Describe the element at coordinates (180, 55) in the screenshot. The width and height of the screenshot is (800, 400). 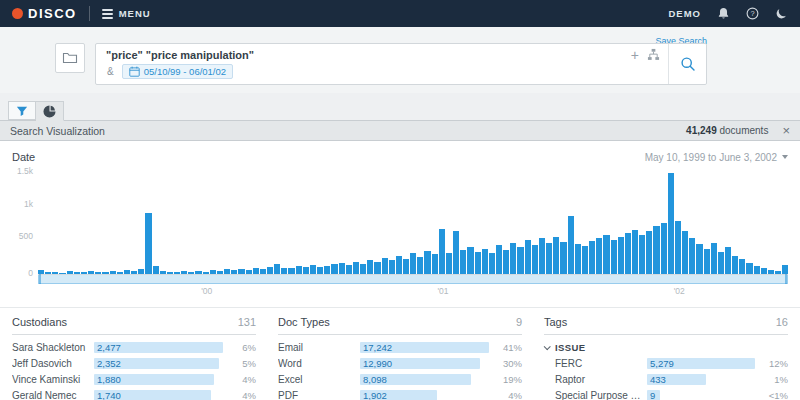
I see `search-query-input: "price" "price manipulation"` at that location.